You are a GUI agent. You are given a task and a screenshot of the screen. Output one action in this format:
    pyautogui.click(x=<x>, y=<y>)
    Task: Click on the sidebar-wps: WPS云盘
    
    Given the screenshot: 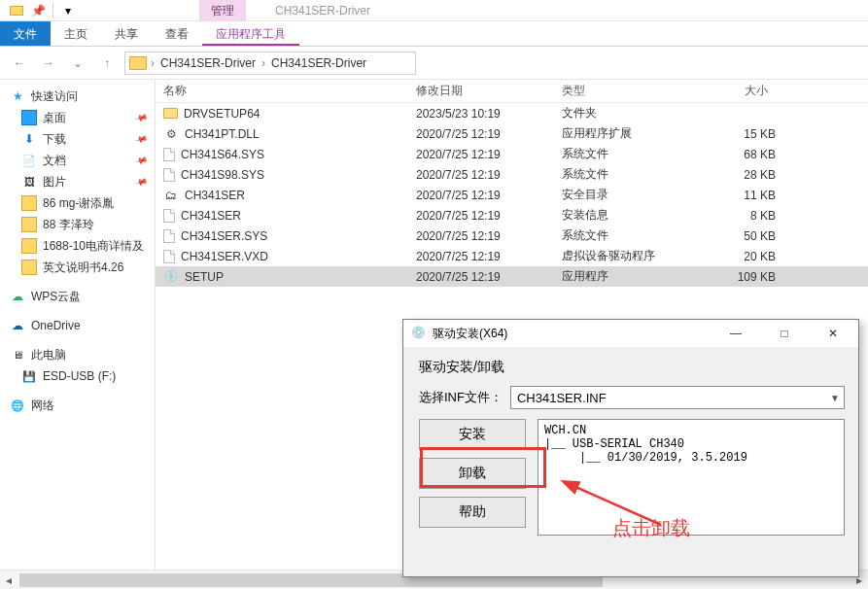 What is the action you would take?
    pyautogui.click(x=78, y=296)
    